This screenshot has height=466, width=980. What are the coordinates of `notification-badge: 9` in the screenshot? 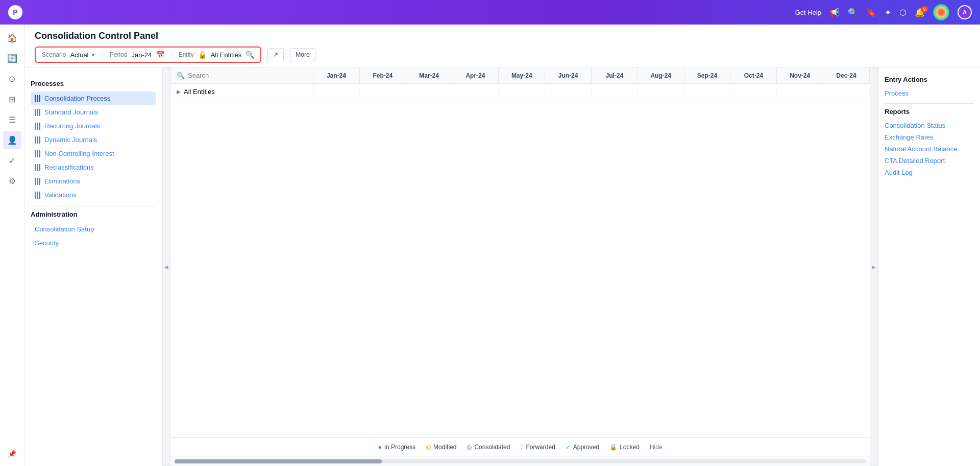 It's located at (924, 9).